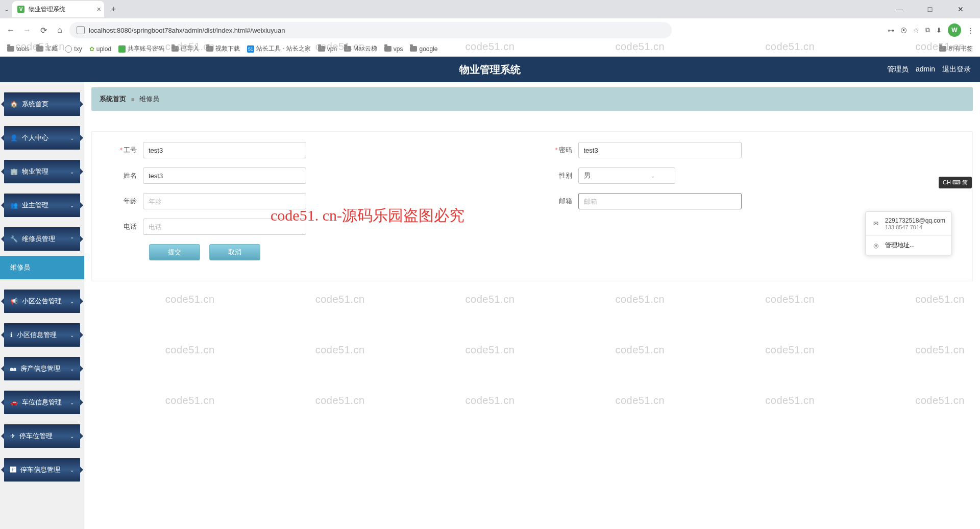 Image resolution: width=980 pixels, height=529 pixels. What do you see at coordinates (185, 49) in the screenshot?
I see `bookmark-item: 已导入` at bounding box center [185, 49].